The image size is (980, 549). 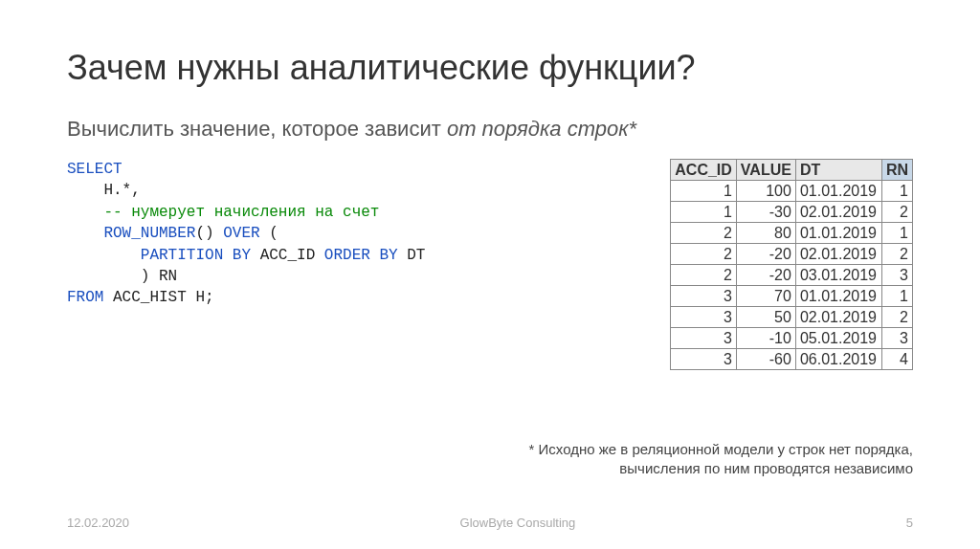 I want to click on table-row: 3-1005.01.20193, so click(x=792, y=339).